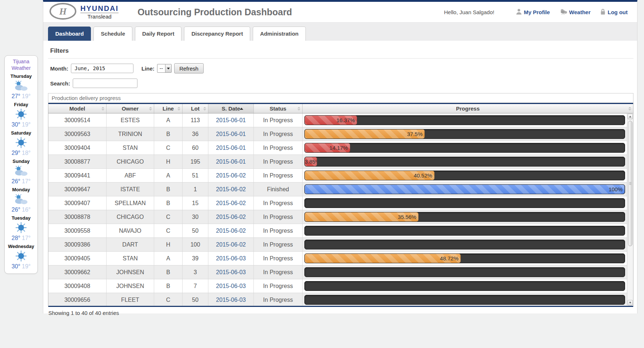 This screenshot has width=644, height=348. What do you see at coordinates (337, 176) in the screenshot?
I see `table-row: 30009441ABFA512015-06-02In Progress40.52…` at bounding box center [337, 176].